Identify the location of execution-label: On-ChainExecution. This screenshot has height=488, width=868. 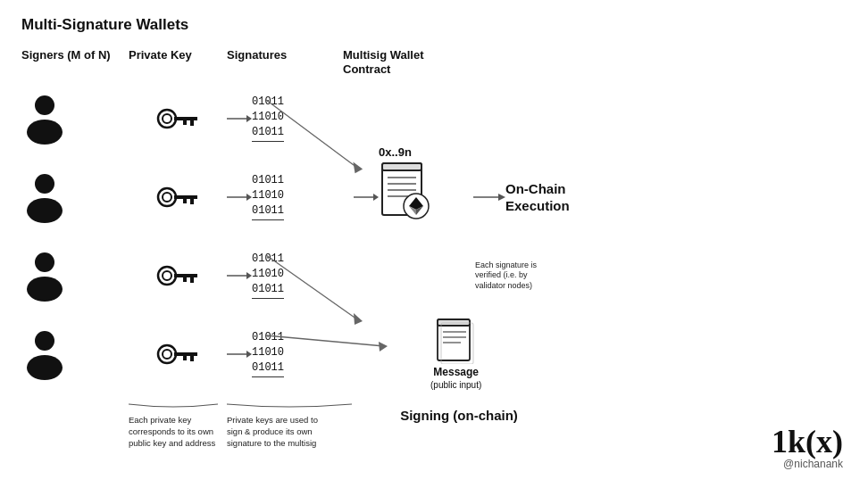
(538, 198).